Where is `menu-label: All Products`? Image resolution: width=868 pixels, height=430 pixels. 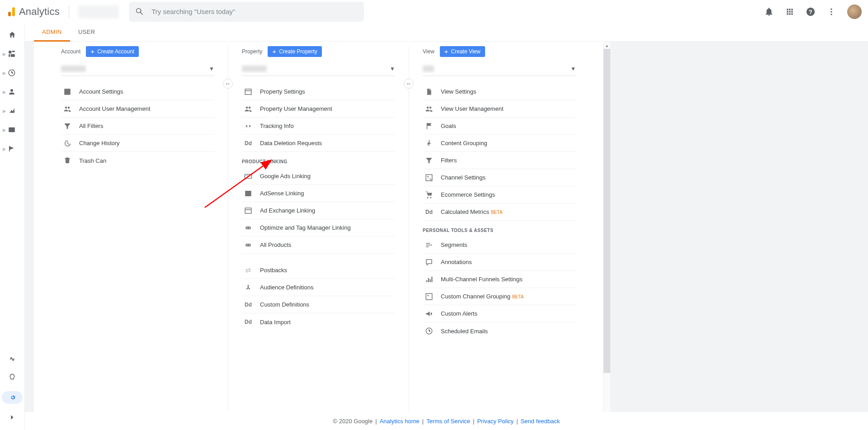
menu-label: All Products is located at coordinates (276, 245).